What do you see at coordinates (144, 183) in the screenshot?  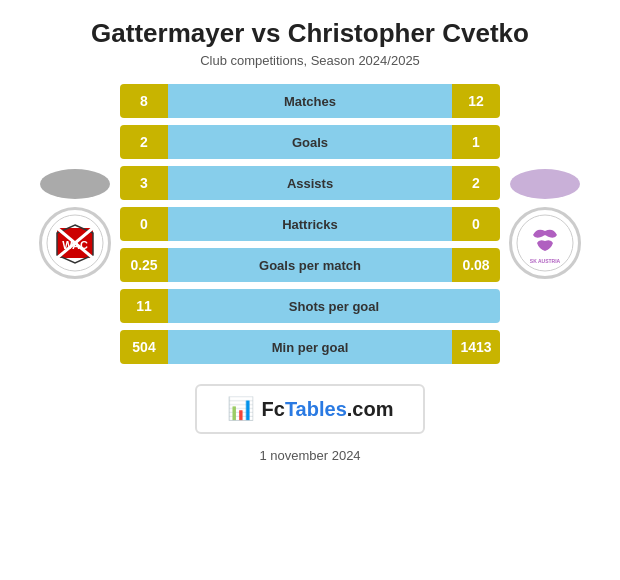 I see `stat-left-value: 3` at bounding box center [144, 183].